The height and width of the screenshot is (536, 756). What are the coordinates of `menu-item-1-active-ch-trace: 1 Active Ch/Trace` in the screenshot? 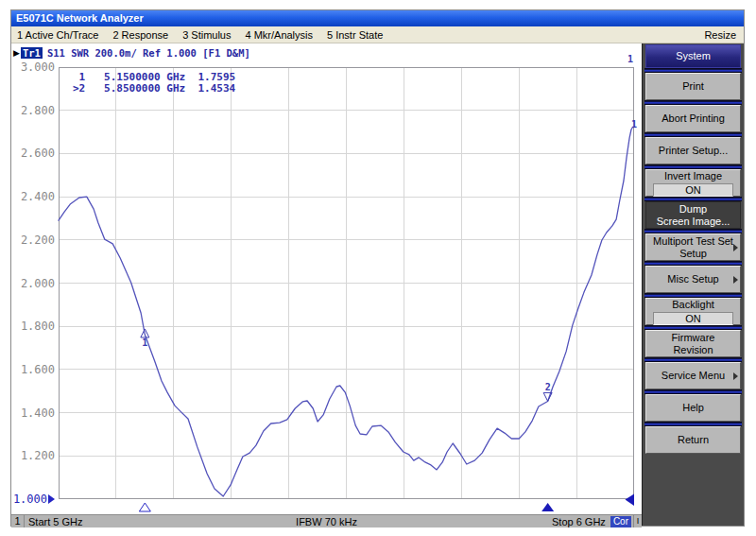 It's located at (58, 35).